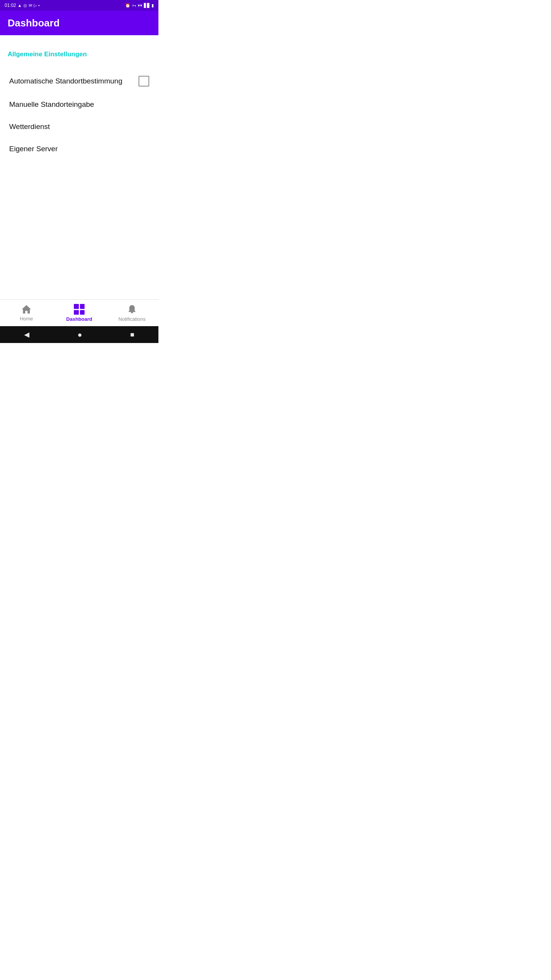 The image size is (551, 980). Describe the element at coordinates (27, 318) in the screenshot. I see `home-nav-label: Home` at that location.